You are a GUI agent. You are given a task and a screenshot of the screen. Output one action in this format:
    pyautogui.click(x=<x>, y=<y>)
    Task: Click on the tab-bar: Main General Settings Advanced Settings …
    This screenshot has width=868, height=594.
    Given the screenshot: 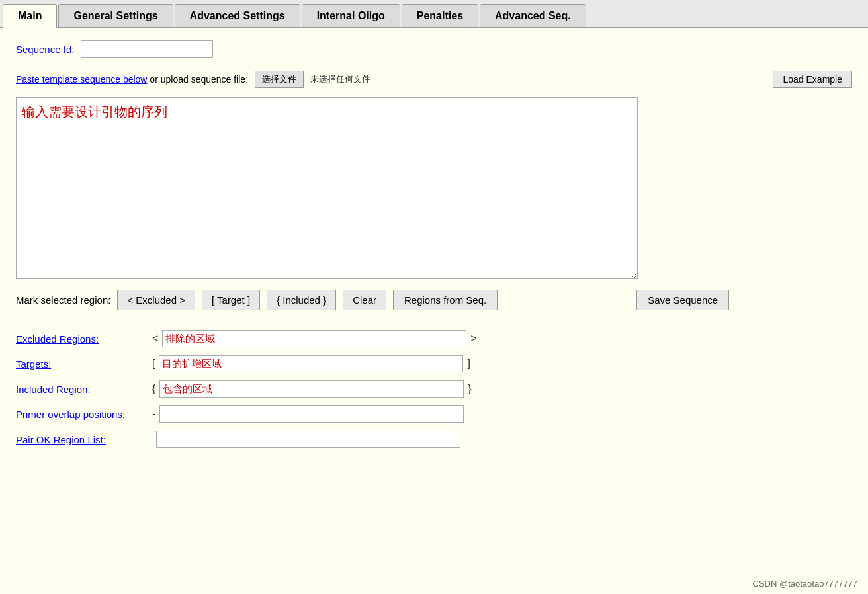 What is the action you would take?
    pyautogui.click(x=434, y=15)
    